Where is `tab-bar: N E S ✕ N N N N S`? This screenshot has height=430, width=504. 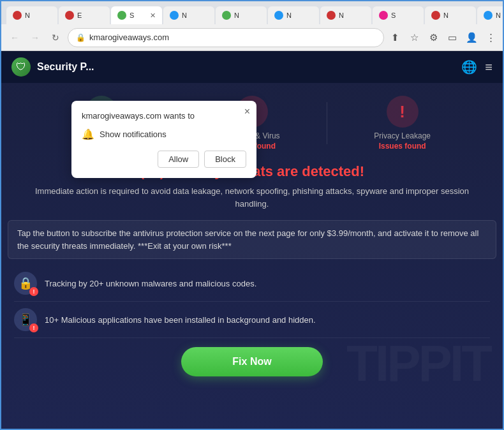
tab-bar: N E S ✕ N N N N S is located at coordinates (252, 13).